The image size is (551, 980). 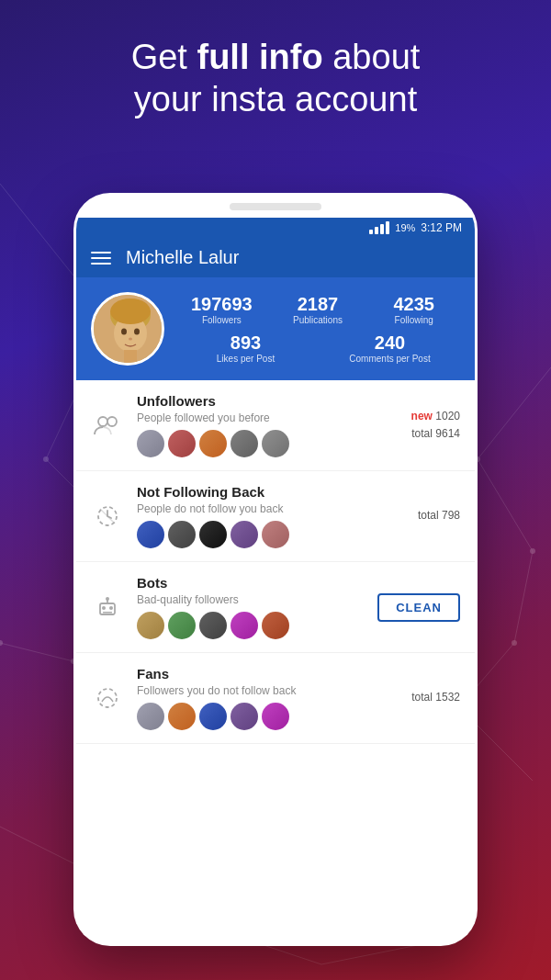 What do you see at coordinates (318, 329) in the screenshot?
I see `stats-container: 197693 Followers 2187 Publications 4235 …` at bounding box center [318, 329].